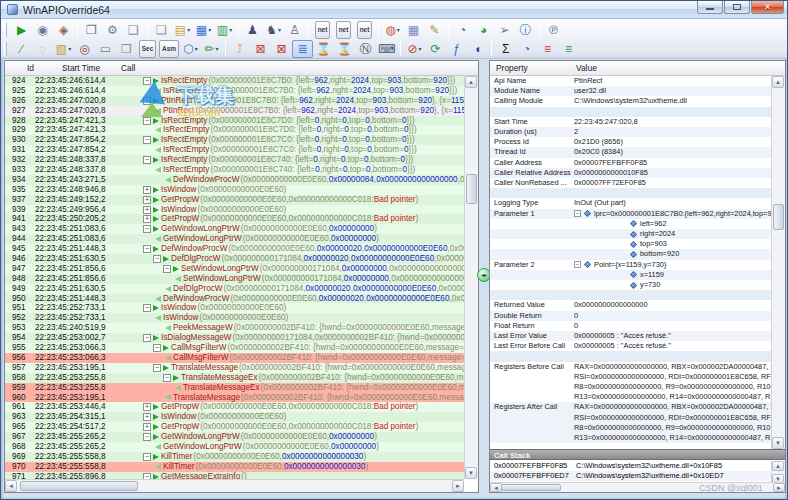 The width and height of the screenshot is (788, 500). What do you see at coordinates (484, 276) in the screenshot?
I see `panel-splitter: ◂▸` at bounding box center [484, 276].